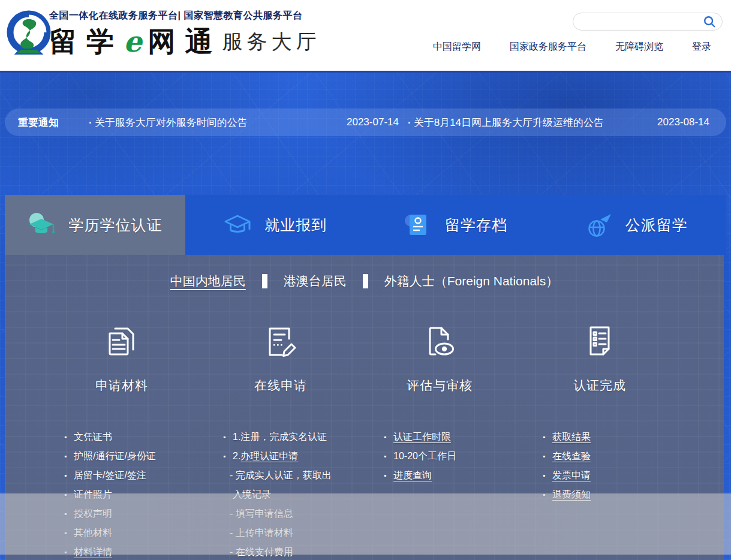  Describe the element at coordinates (366, 35) in the screenshot. I see `site-header: 全国一体化在线政务服务平台| 国家智慧教育公共服务平台 留学 e 网通 服务大厅…` at that location.